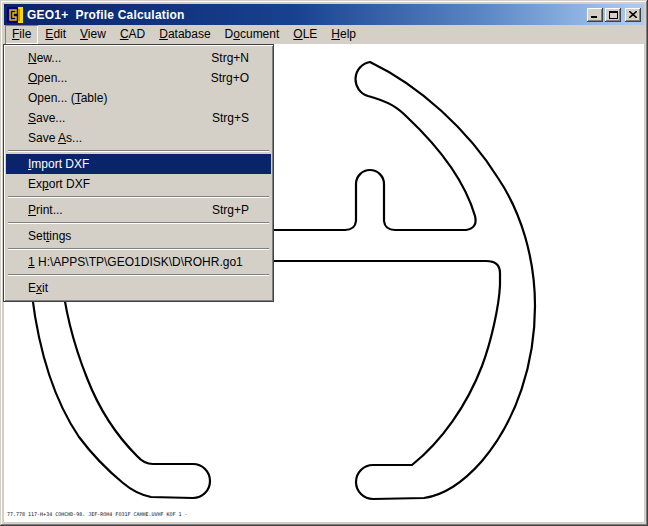 This screenshot has width=648, height=526. I want to click on maximize-icon, so click(614, 15).